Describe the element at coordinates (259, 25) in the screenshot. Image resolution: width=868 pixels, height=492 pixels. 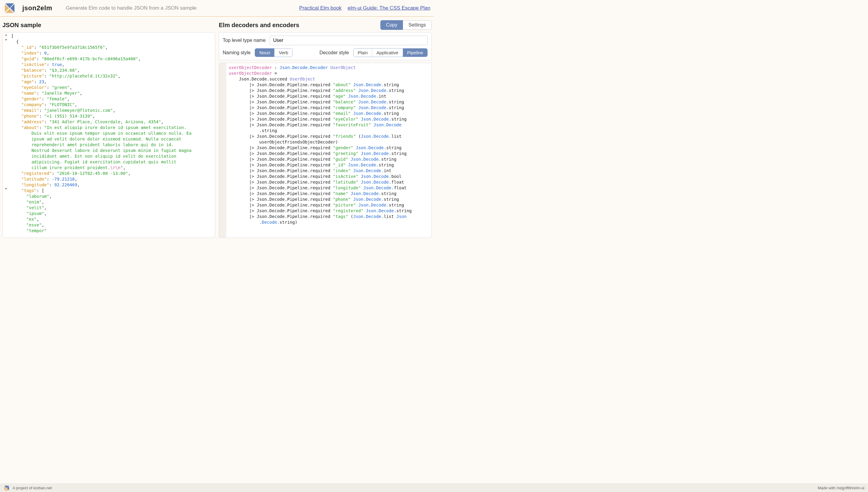
I see `elm-panel-title: Elm decoders and encoders` at that location.